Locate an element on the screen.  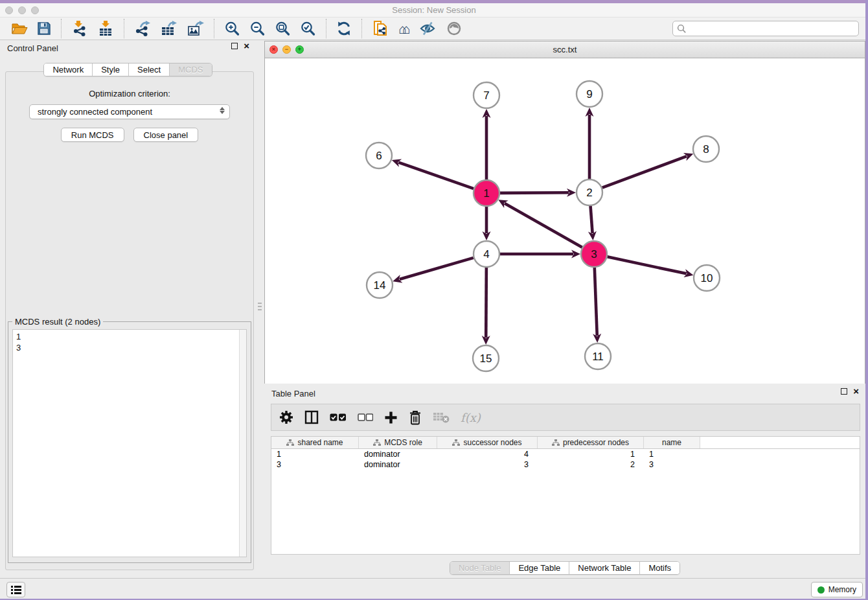
result-scrollbar is located at coordinates (242, 443).